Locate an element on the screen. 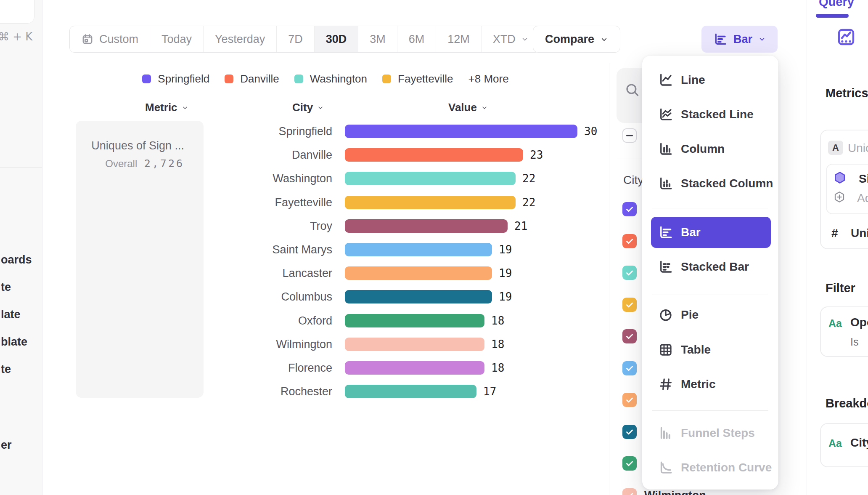 This screenshot has width=868, height=495. compare-button: Compare is located at coordinates (577, 39).